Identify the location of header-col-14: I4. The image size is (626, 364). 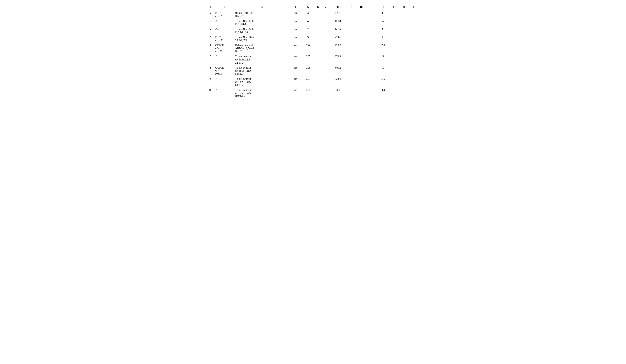
(404, 7).